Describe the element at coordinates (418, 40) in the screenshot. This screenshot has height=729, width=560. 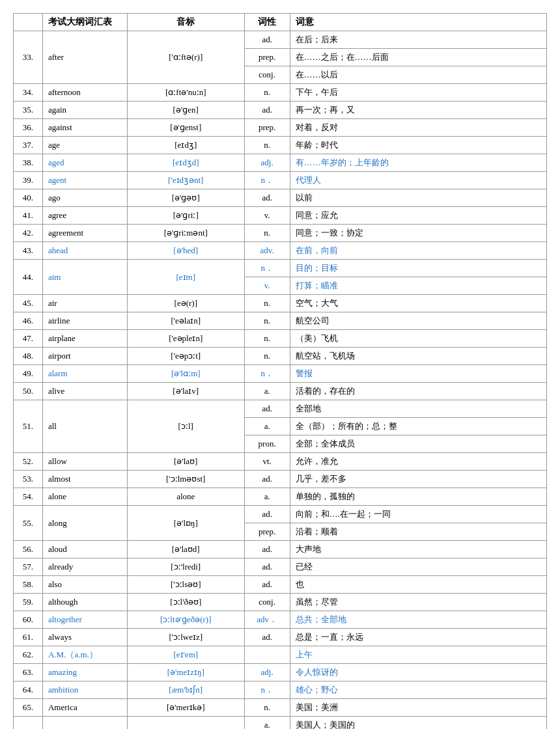
I see `row-meaning: 在后；后来` at that location.